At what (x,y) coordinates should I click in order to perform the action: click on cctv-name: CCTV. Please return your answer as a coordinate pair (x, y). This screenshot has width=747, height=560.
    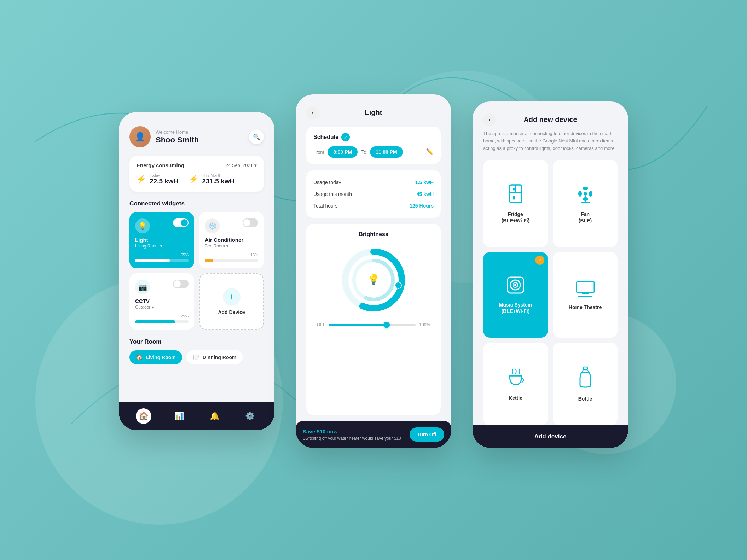
    Looking at the image, I should click on (162, 301).